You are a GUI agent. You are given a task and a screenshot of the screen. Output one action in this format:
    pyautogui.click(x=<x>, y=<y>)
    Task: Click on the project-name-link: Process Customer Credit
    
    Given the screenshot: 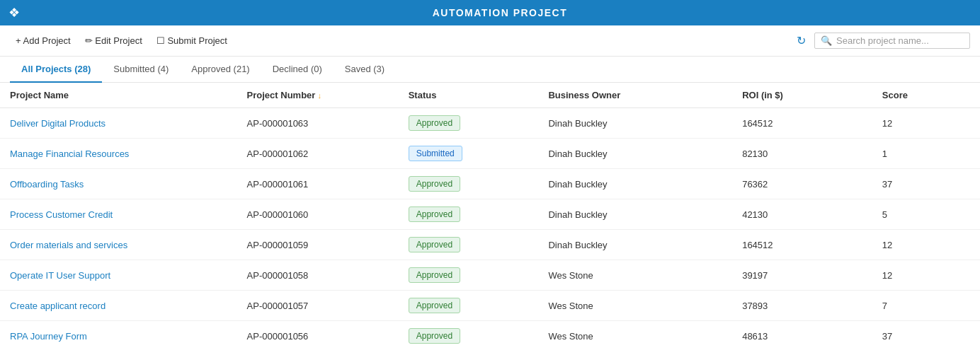 What is the action you would take?
    pyautogui.click(x=61, y=215)
    